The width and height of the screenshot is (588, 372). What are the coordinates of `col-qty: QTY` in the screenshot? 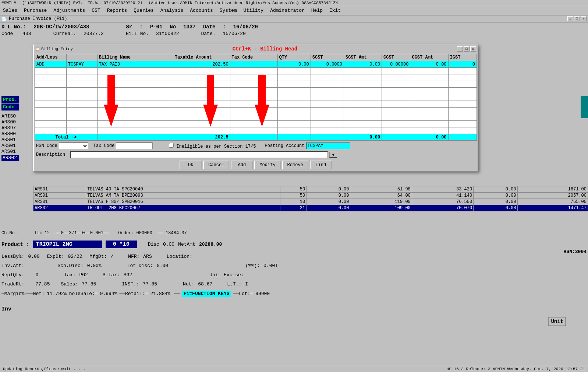 It's located at (294, 57).